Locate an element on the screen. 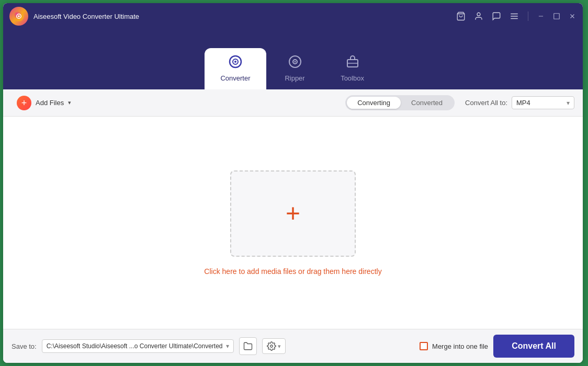 This screenshot has width=588, height=366. tab-toolbox-label: Toolbox is located at coordinates (353, 78).